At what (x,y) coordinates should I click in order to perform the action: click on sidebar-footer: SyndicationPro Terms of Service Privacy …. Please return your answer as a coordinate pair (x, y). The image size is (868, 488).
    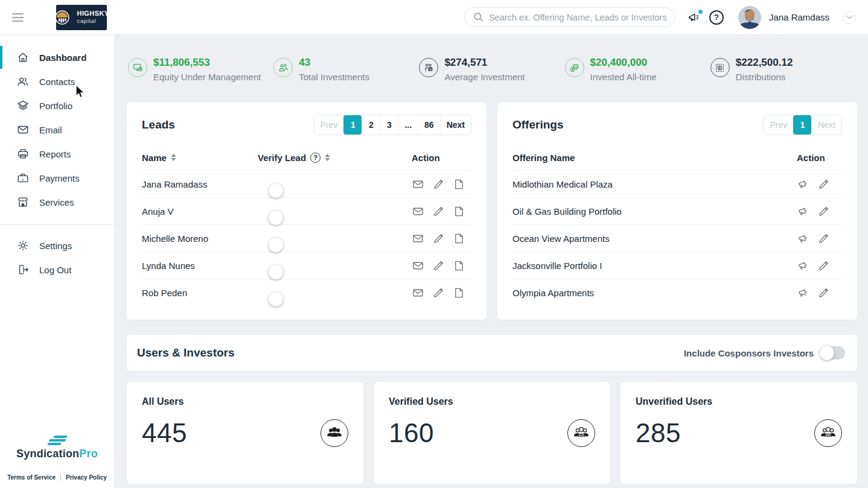
    Looking at the image, I should click on (57, 462).